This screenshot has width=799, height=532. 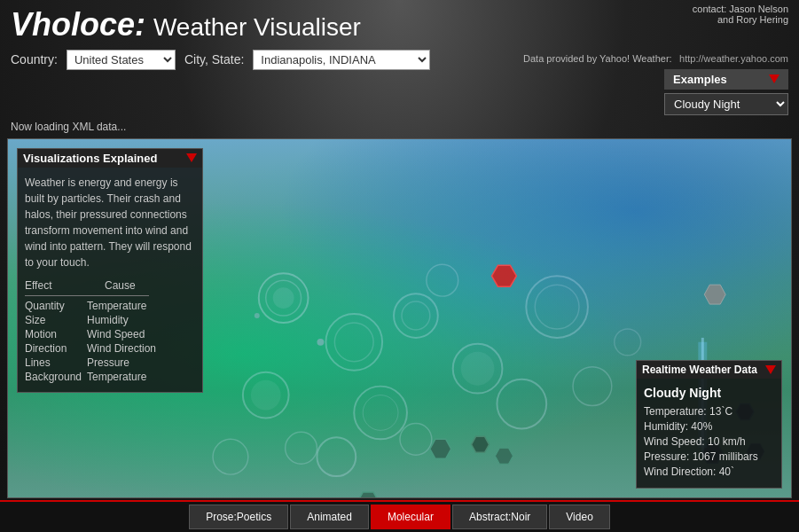 I want to click on cause-col-header: Cause, so click(x=121, y=286).